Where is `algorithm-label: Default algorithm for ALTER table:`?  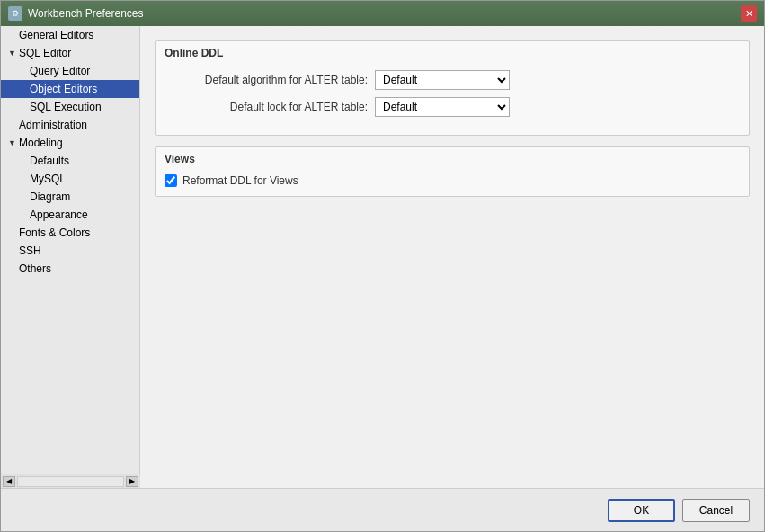 algorithm-label: Default algorithm for ALTER table: is located at coordinates (269, 80).